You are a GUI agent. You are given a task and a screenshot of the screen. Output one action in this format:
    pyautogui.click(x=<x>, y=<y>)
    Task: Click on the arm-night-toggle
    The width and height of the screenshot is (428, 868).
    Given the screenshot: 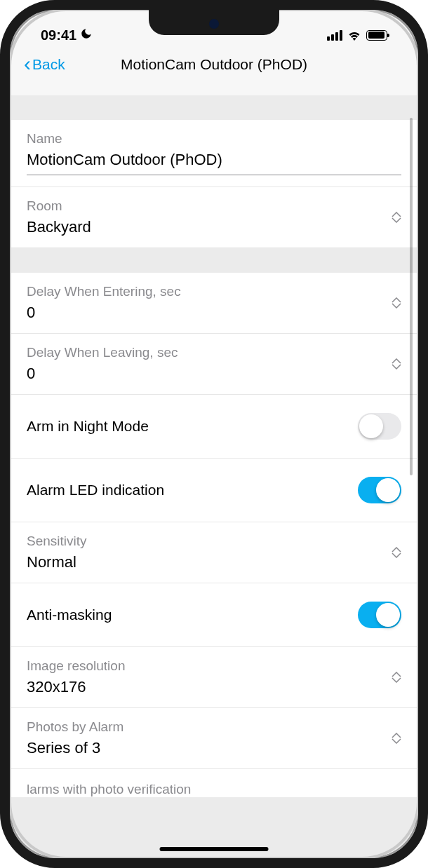 What is the action you would take?
    pyautogui.click(x=380, y=426)
    